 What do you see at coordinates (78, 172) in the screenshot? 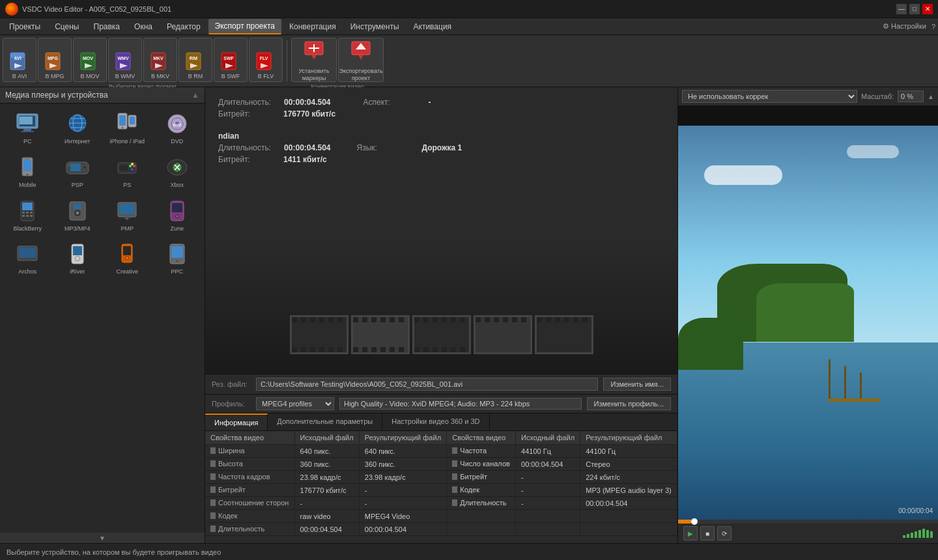
I see `device-psp: PSP` at bounding box center [78, 172].